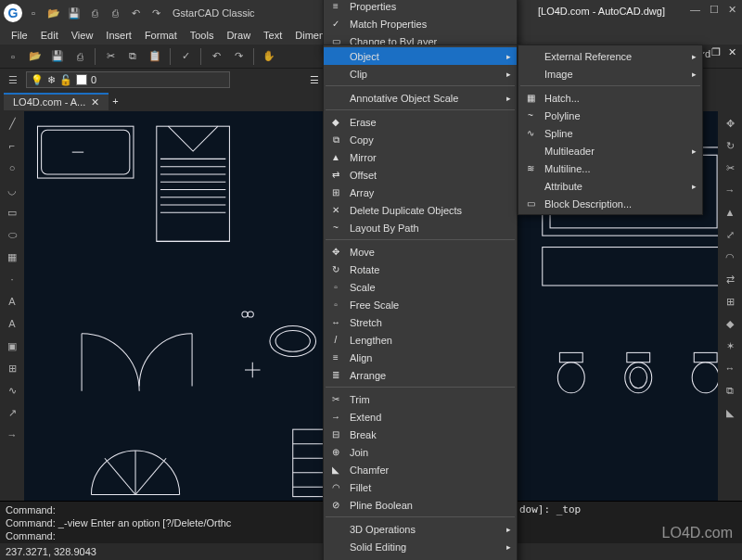 Image resolution: width=742 pixels, height=560 pixels. Describe the element at coordinates (730, 146) in the screenshot. I see `rotate-tool: ↻` at that location.